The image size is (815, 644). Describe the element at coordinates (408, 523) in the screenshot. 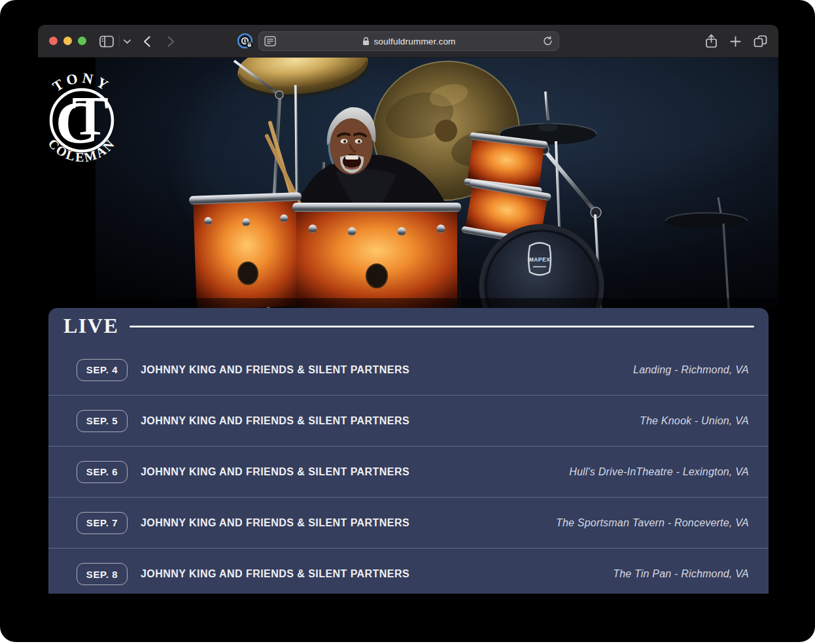

I see `event-row: SEP. 7 JOHNNY KING AND FRIENDS & SILENT …` at that location.